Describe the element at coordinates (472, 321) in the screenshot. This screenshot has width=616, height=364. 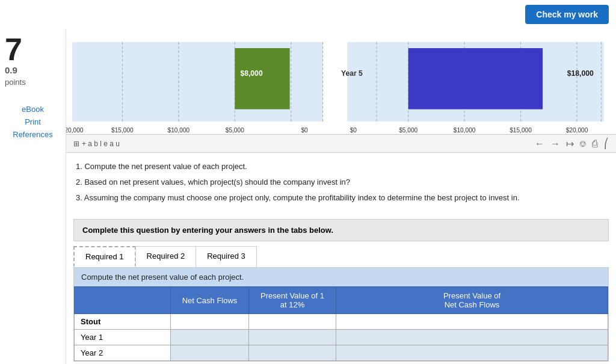
I see `stout-pvncf-input` at that location.